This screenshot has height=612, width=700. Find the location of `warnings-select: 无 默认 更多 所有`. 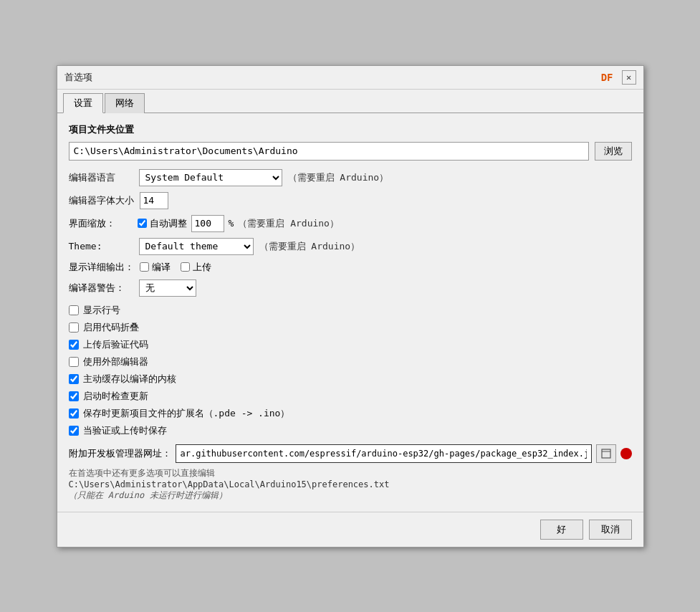

warnings-select: 无 默认 更多 所有 is located at coordinates (168, 288).